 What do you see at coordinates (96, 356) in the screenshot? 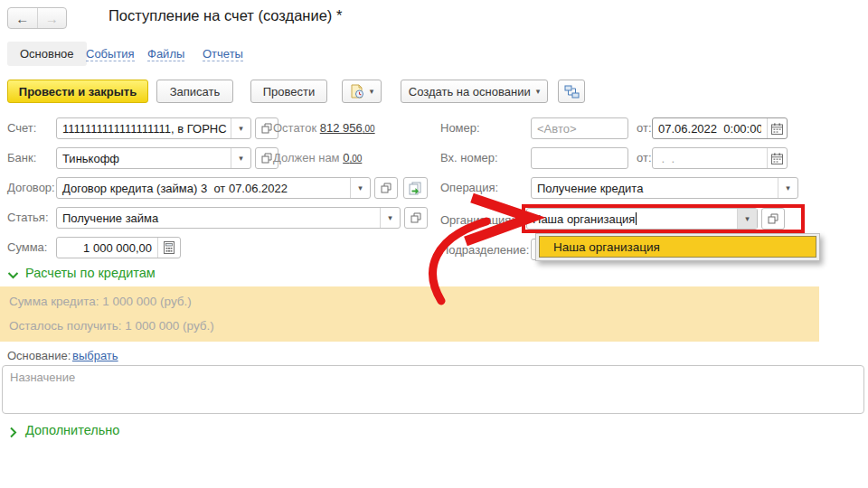
I see `basis-choose-link: выбрать` at bounding box center [96, 356].